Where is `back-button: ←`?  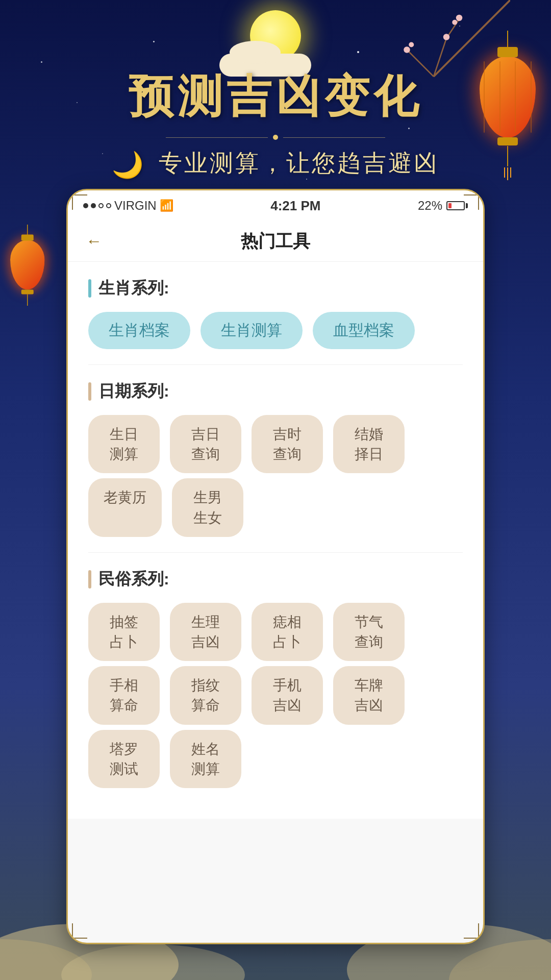 back-button: ← is located at coordinates (96, 241).